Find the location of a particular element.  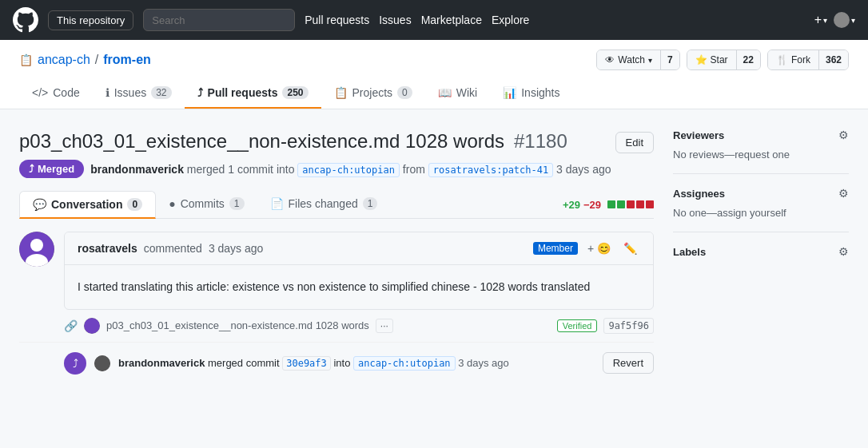

user-avatar-button: ▾ is located at coordinates (844, 20).